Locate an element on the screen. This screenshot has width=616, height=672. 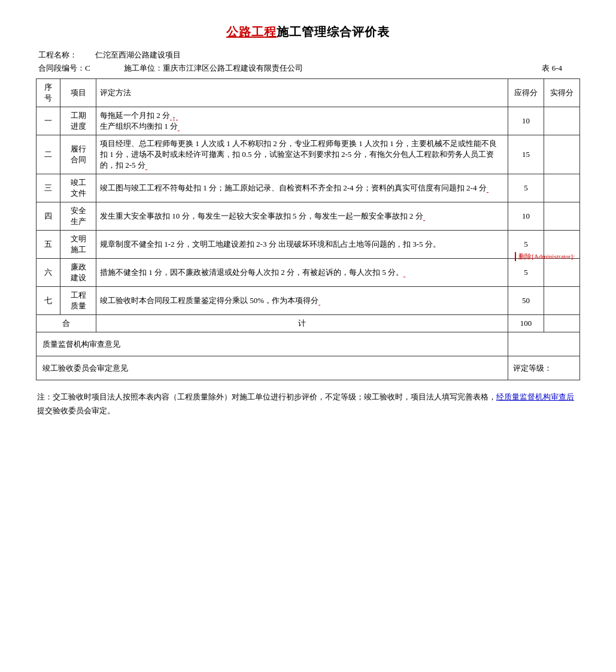
item-2: 履行合同 is located at coordinates (78, 155).